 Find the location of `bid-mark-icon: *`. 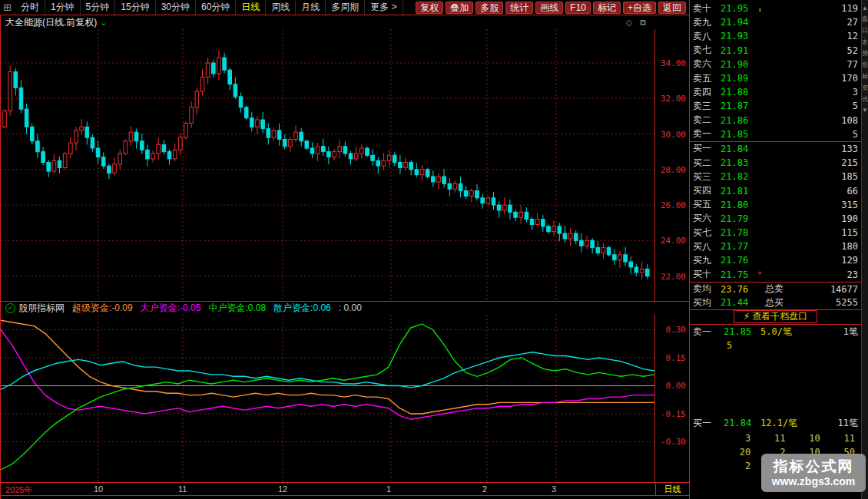

bid-mark-icon: * is located at coordinates (760, 275).